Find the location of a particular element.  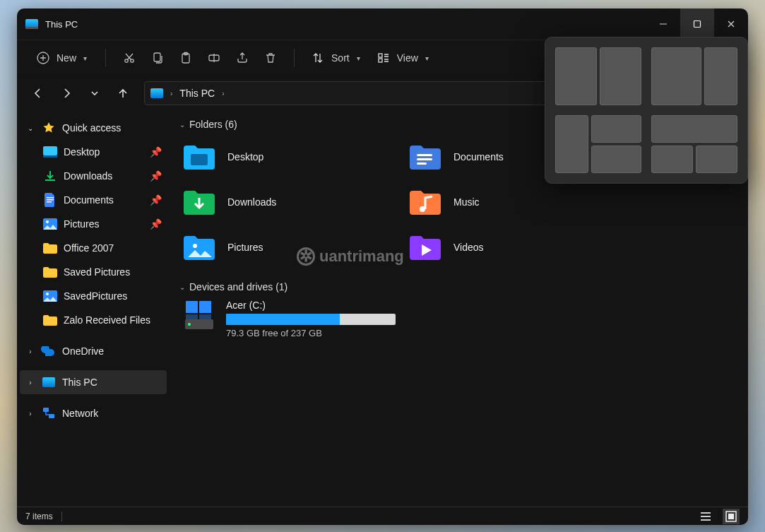

drives-header-label: Devices and drives (1) is located at coordinates (239, 287).